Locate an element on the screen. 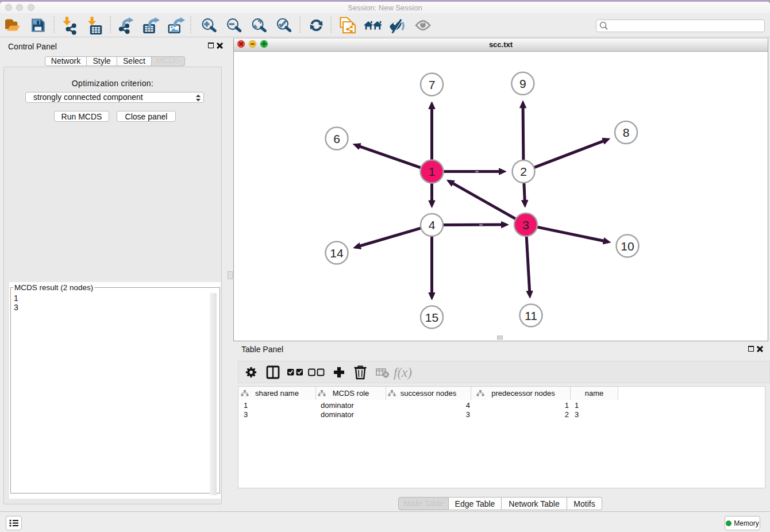 This screenshot has width=770, height=532. svg-text: 8 is located at coordinates (626, 132).